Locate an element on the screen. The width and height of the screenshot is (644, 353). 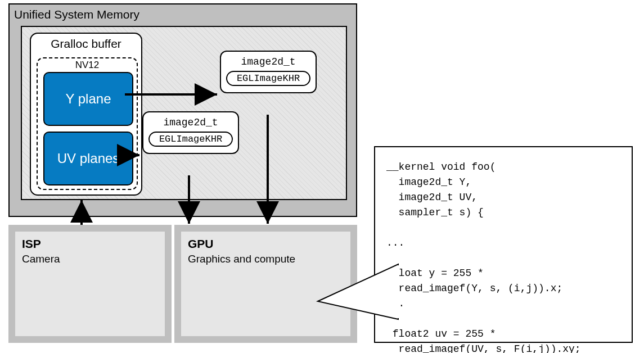
isp-subtitle: Camera is located at coordinates (90, 259).